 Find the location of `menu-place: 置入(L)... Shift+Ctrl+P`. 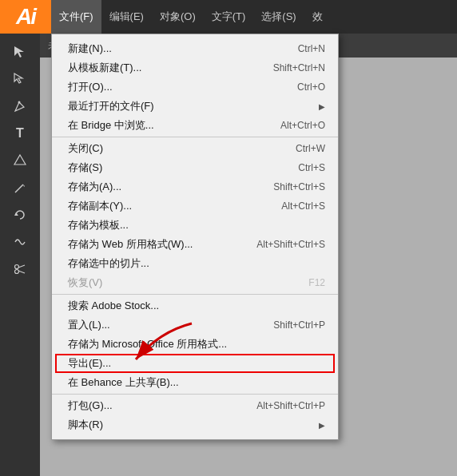

menu-place: 置入(L)... Shift+Ctrl+P is located at coordinates (195, 325).